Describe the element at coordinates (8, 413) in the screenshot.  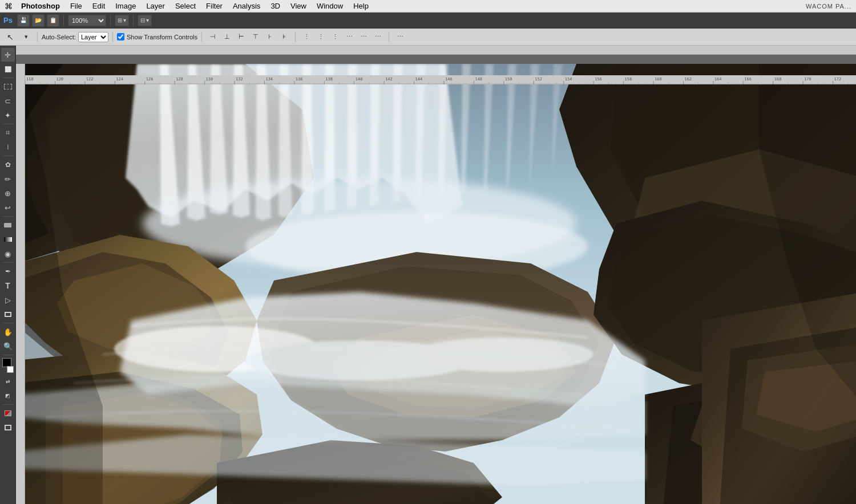
I see `quick-mask-btn` at that location.